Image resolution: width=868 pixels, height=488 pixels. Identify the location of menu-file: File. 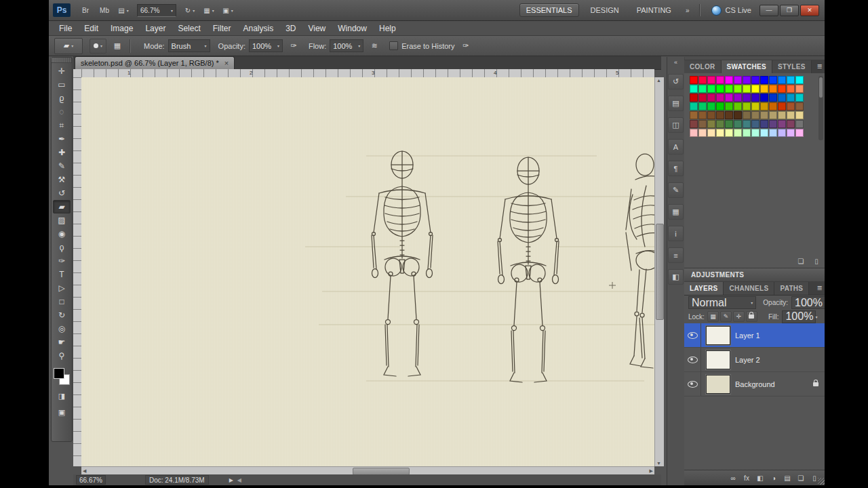
(65, 28).